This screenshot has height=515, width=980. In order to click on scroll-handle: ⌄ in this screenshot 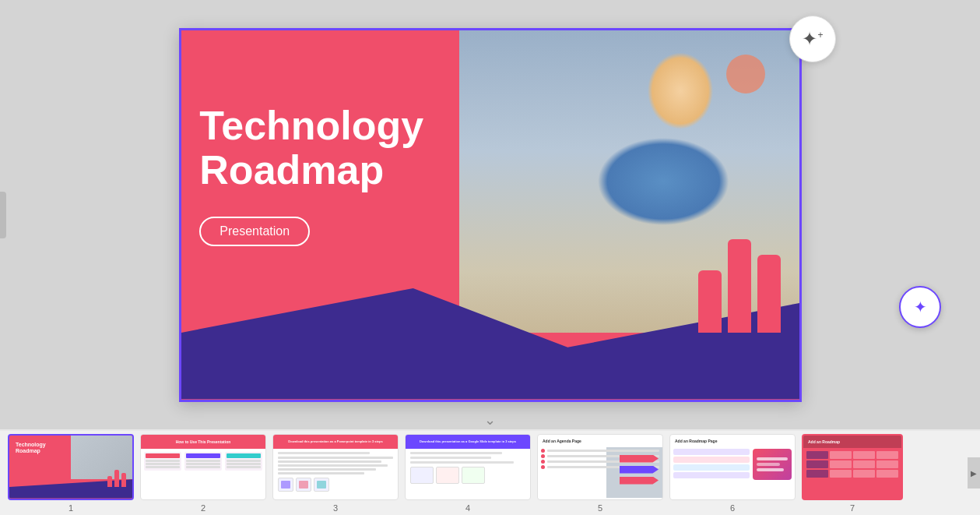, I will do `click(490, 420)`.